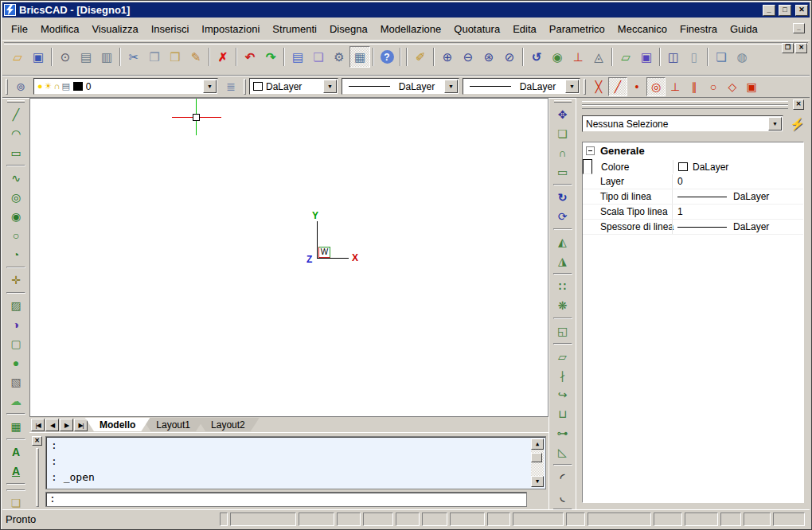 The width and height of the screenshot is (812, 530). Describe the element at coordinates (40, 86) in the screenshot. I see `layer-on-icon: ●` at that location.